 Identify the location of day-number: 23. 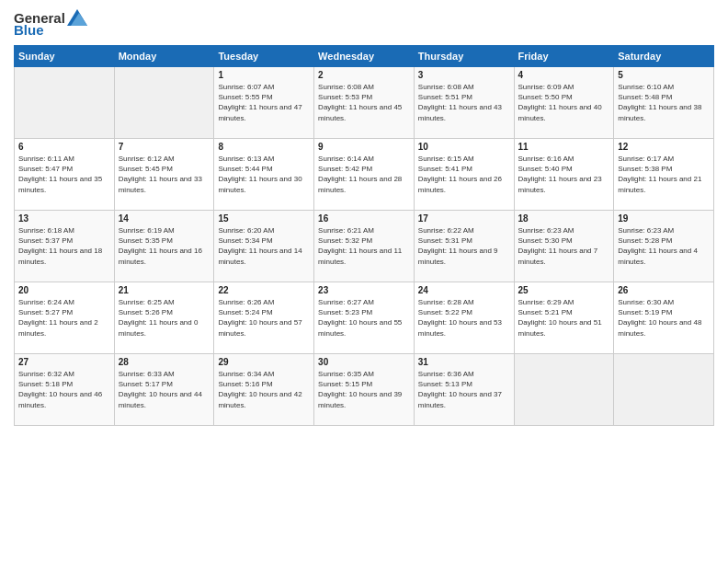
(364, 291).